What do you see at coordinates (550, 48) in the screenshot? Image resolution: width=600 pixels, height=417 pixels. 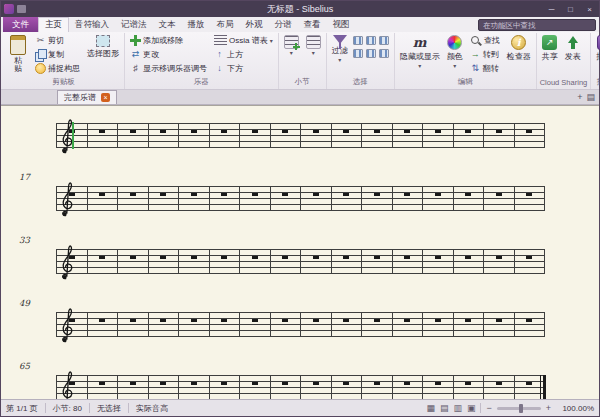 I see `share-button: ↗ 共享` at bounding box center [550, 48].